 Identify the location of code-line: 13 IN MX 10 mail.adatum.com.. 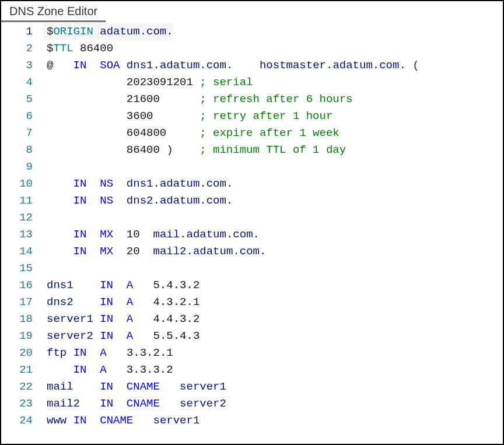
(252, 234).